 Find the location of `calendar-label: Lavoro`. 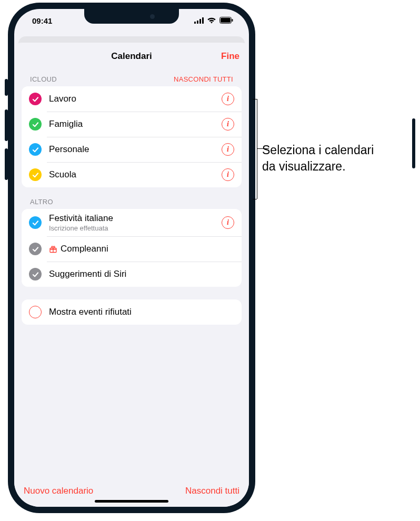

calendar-label: Lavoro is located at coordinates (135, 99).